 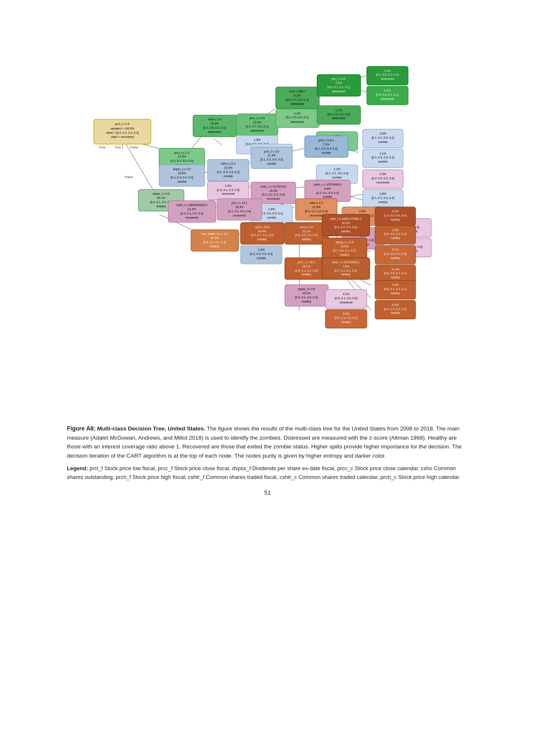 I want to click on svg-text: 9.2%, so click(x=395, y=211).